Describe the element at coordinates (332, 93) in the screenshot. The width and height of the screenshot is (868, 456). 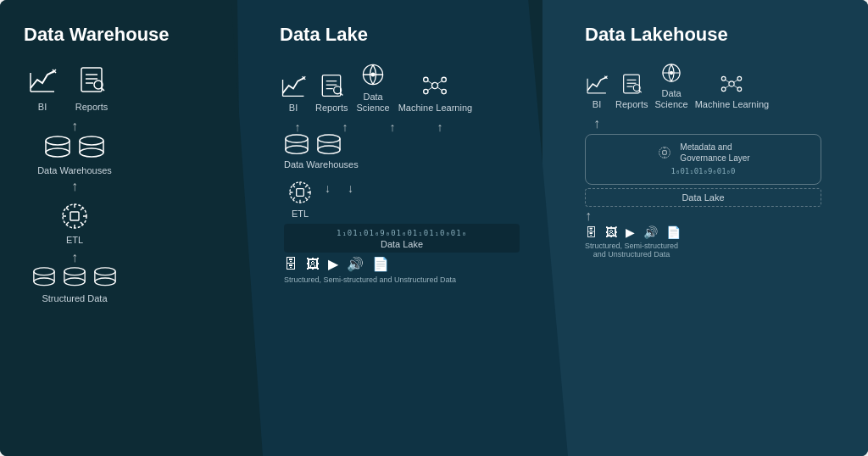
I see `lake-reports-item: Reports` at that location.